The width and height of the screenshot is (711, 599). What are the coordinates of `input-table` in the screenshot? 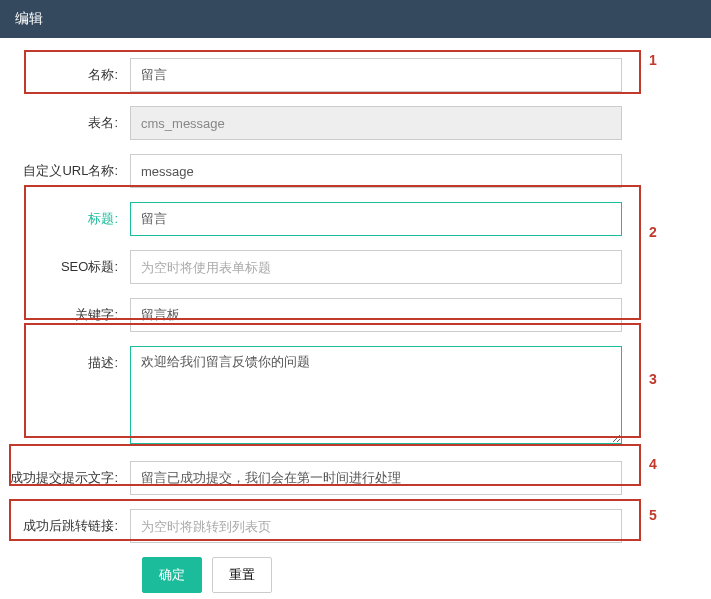 It's located at (376, 123).